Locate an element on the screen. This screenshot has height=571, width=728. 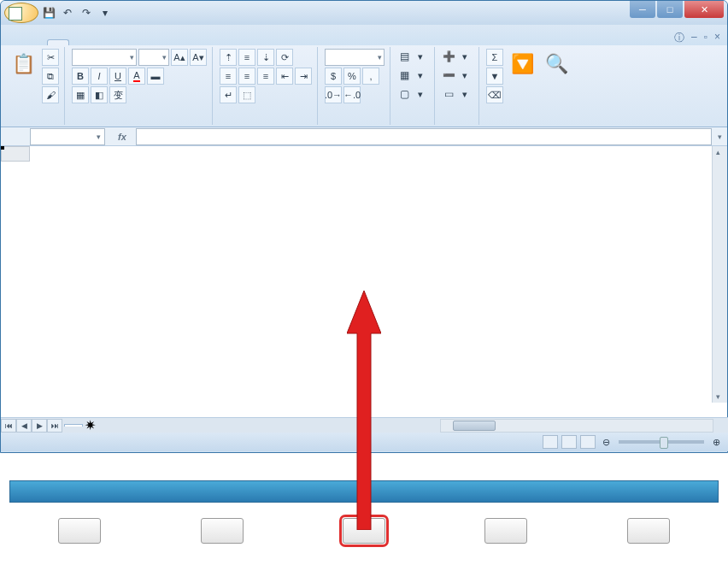
autosum-icon: Σ is located at coordinates (495, 57).